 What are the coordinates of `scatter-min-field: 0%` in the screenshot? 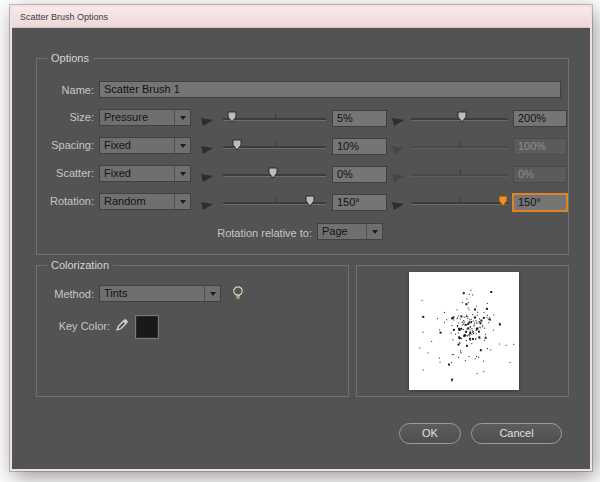 It's located at (360, 174).